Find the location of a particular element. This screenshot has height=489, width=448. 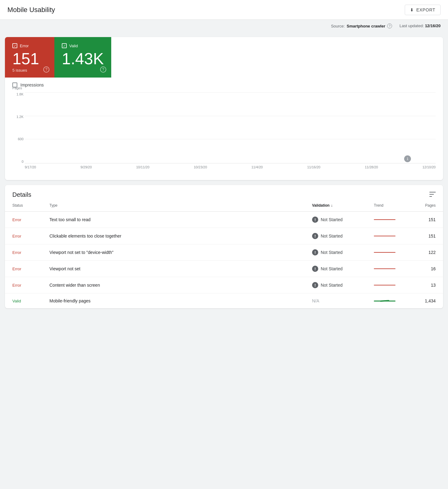

valid-help-icon: ? is located at coordinates (103, 70).